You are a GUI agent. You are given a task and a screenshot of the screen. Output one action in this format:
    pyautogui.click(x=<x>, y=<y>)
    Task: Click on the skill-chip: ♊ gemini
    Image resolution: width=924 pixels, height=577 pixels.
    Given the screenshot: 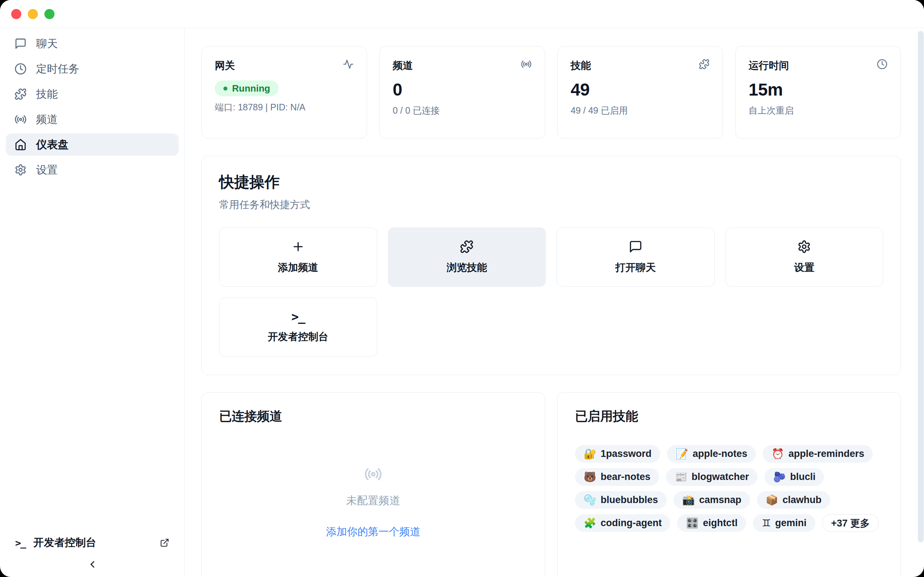 What is the action you would take?
    pyautogui.click(x=784, y=523)
    